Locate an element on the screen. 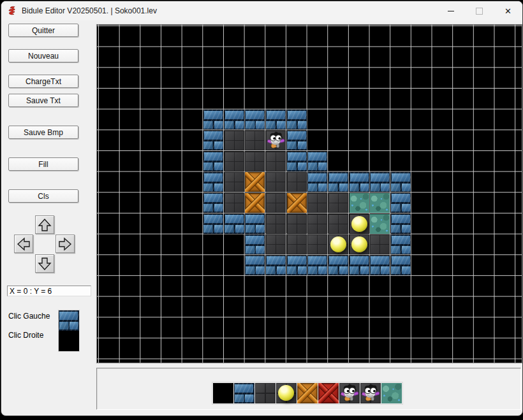 The image size is (523, 420). arrow-down-icon is located at coordinates (45, 264).